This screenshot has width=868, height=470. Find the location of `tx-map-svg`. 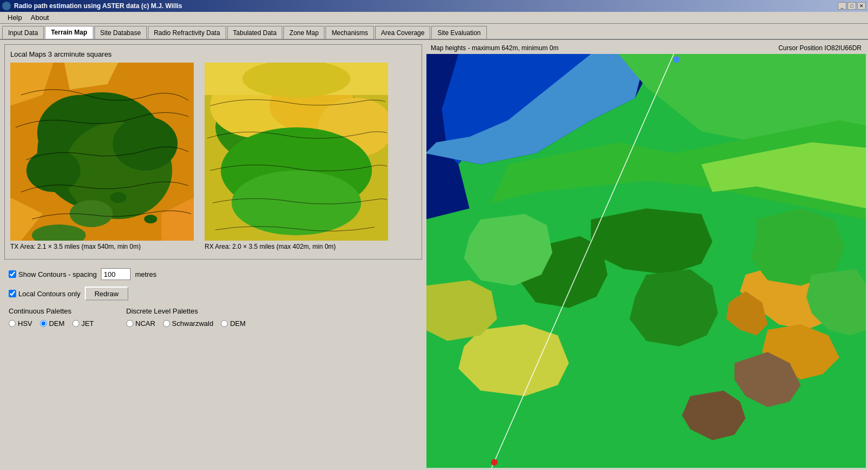

tx-map-svg is located at coordinates (102, 152).